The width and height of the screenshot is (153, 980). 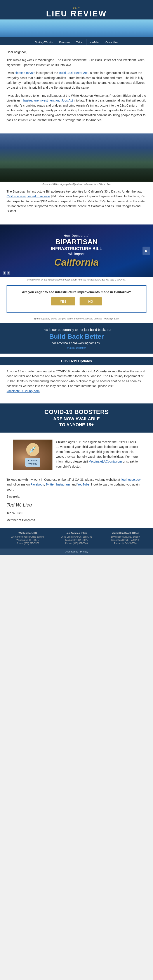 What do you see at coordinates (77, 381) in the screenshot?
I see `covid-booster-text: Anyone 18 and older can now get a COVID-…` at bounding box center [77, 381].